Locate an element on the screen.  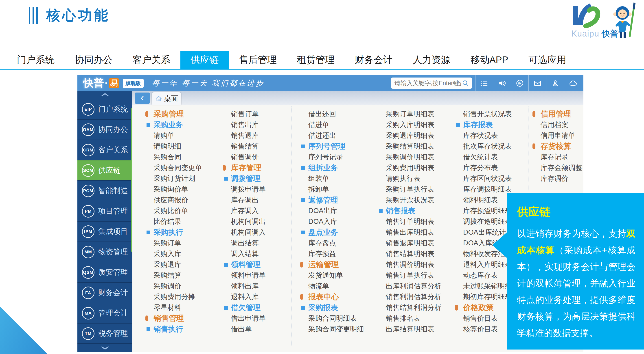
menu-item: 库存损益 is located at coordinates (333, 254).